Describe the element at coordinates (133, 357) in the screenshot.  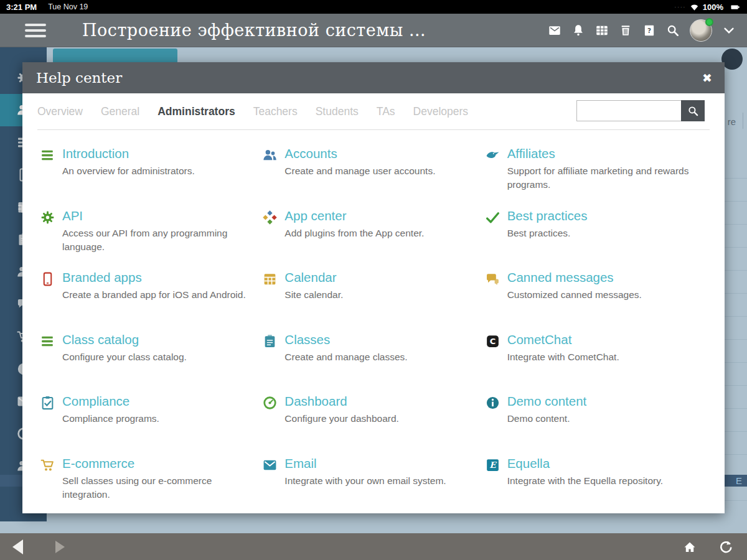
I see `help-item-description: Configure your class catalog.` at that location.